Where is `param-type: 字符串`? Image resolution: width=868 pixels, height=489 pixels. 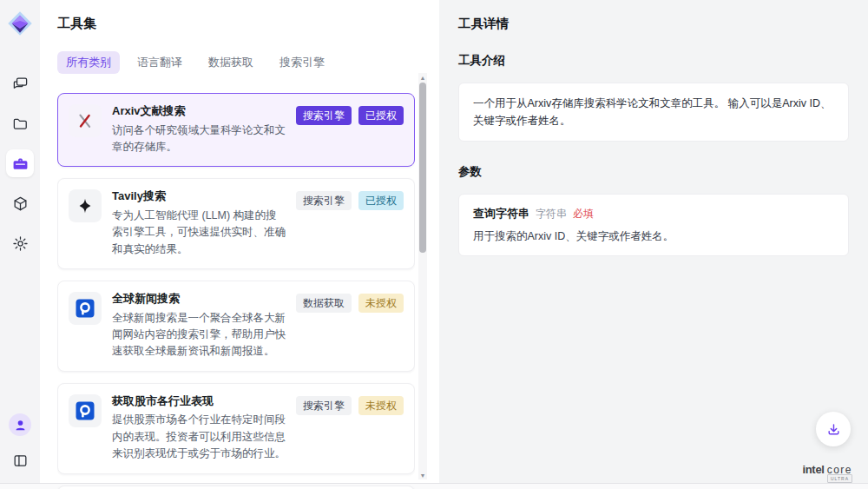 param-type: 字符串 is located at coordinates (551, 214).